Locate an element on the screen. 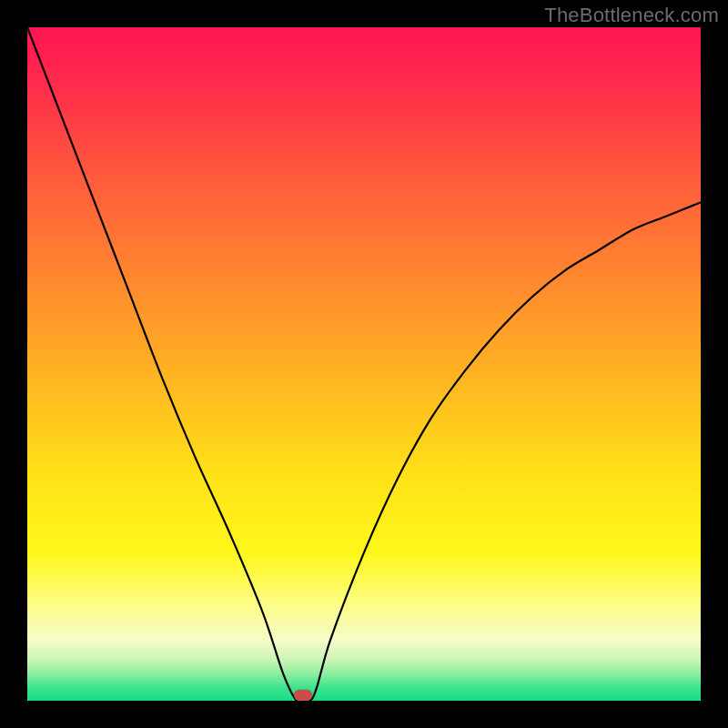 This screenshot has height=728, width=728. watermark-text: TheBottleneck.com is located at coordinates (632, 15).